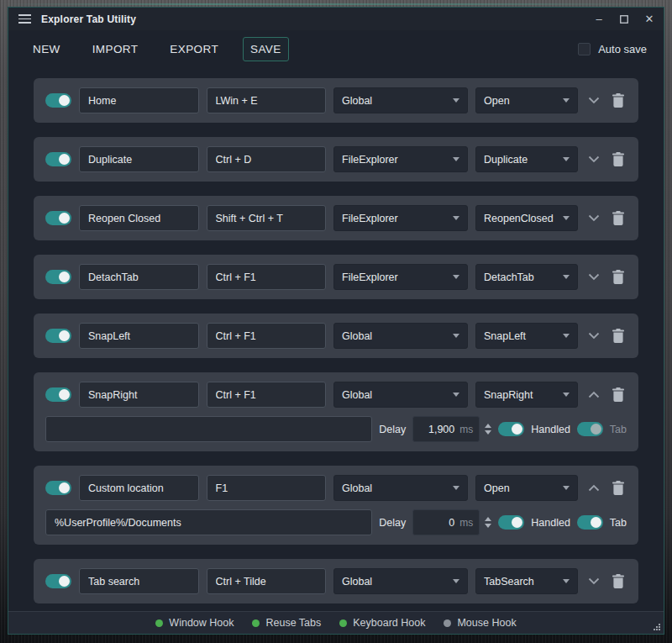 This screenshot has height=643, width=672. Describe the element at coordinates (446, 429) in the screenshot. I see `delay-spinner: 1,900 ms` at that location.